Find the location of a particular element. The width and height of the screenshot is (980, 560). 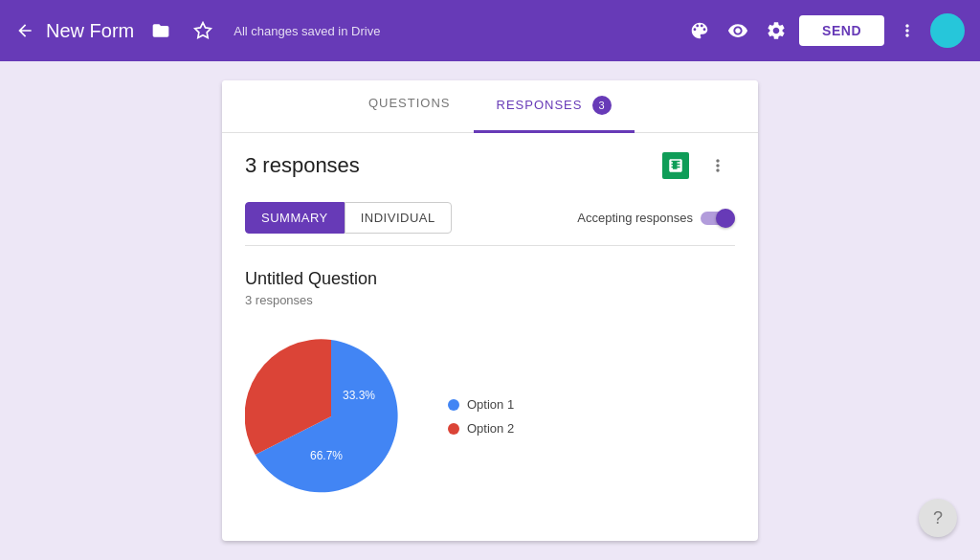

legend-item-option2: Option 2 is located at coordinates (480, 429).